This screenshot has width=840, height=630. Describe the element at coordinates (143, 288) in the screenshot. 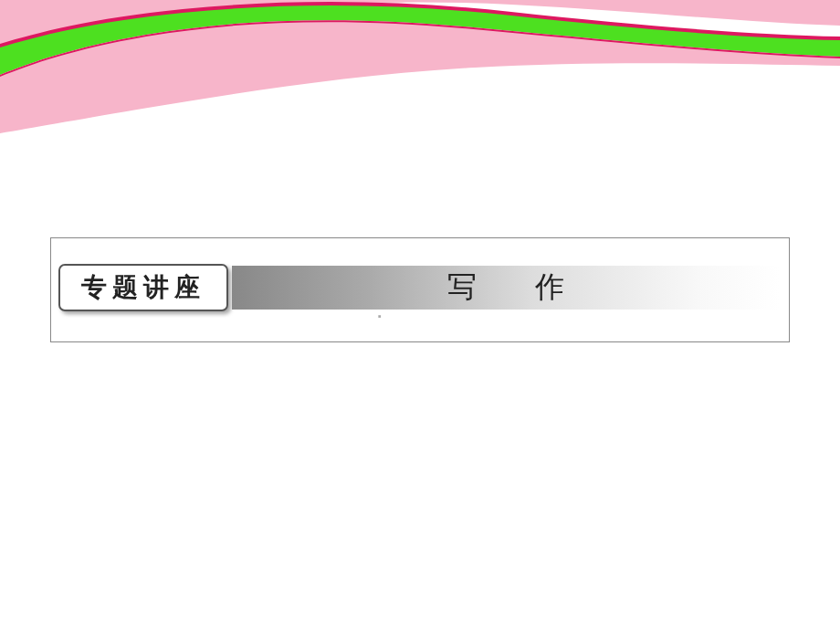

I see `lecture-badge: 专题讲座` at that location.